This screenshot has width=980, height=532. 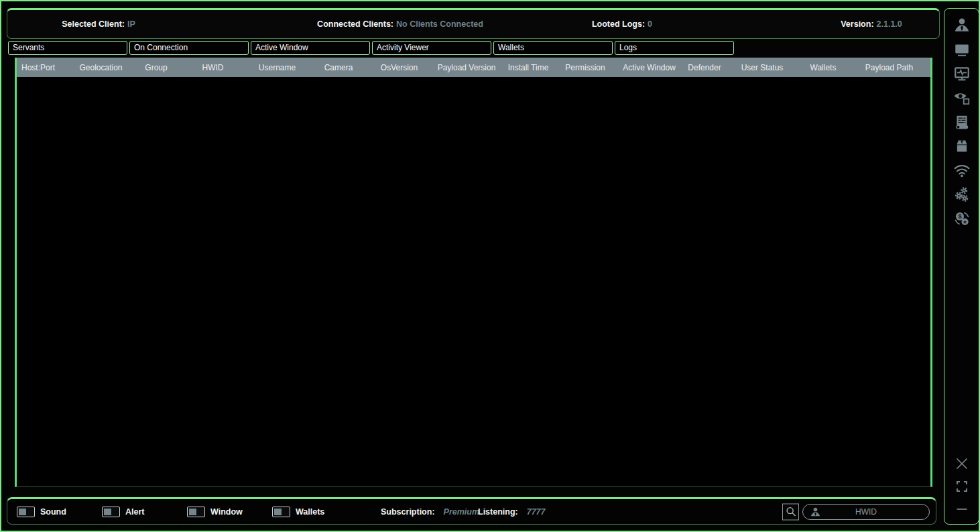 What do you see at coordinates (889, 68) in the screenshot?
I see `col-header-payload-path: Payload Path` at bounding box center [889, 68].